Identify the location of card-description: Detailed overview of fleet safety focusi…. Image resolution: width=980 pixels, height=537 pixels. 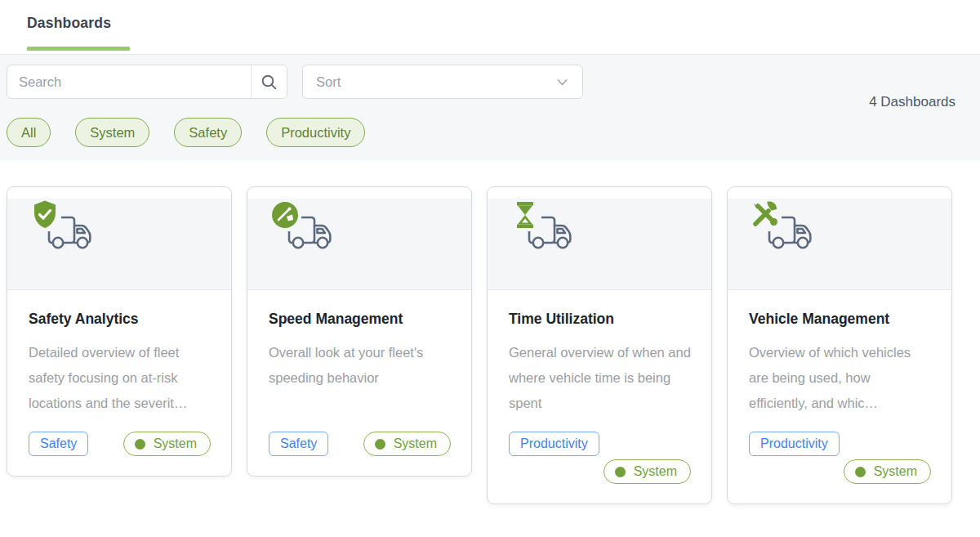
(119, 379).